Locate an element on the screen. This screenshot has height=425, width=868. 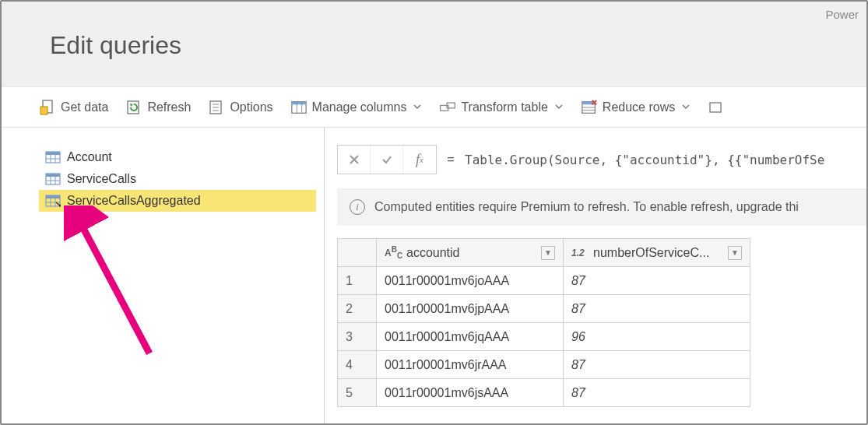
row-number: 5 is located at coordinates (357, 393).